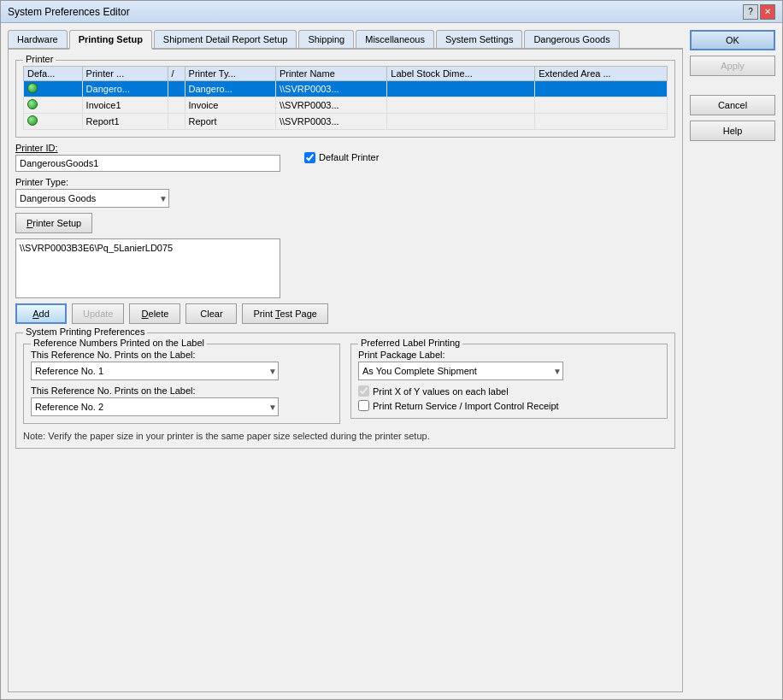 This screenshot has width=783, height=700. I want to click on col-slash: /, so click(176, 74).